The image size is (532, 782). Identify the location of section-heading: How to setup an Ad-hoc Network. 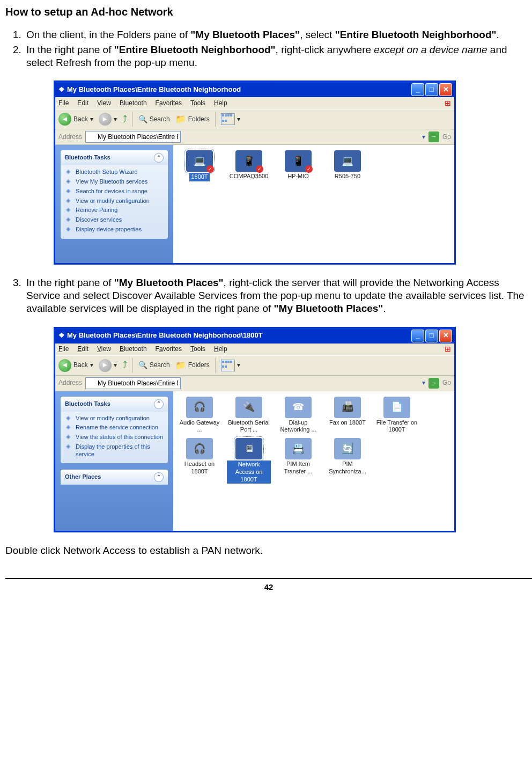
(269, 12).